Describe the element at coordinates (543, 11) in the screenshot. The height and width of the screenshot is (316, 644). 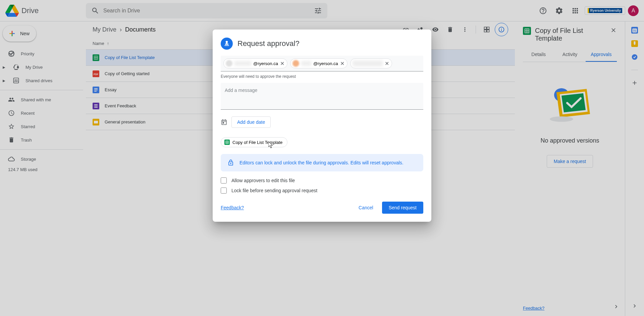
I see `support-button` at that location.